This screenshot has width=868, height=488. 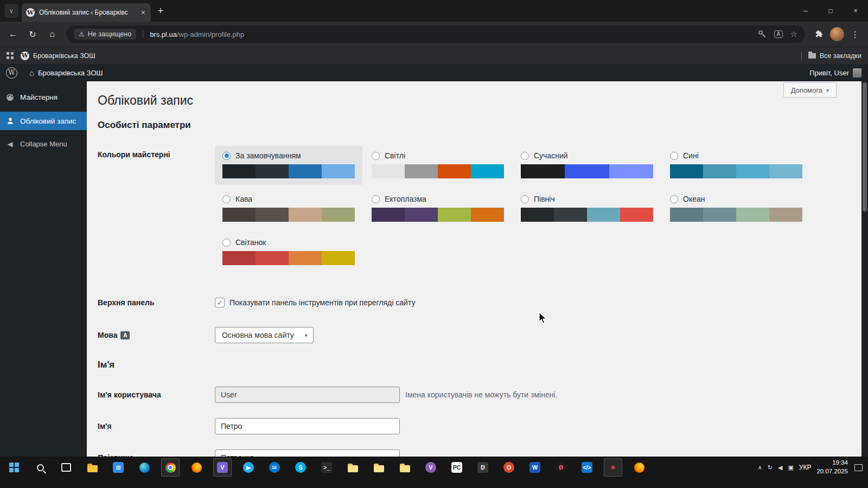 What do you see at coordinates (144, 467) in the screenshot?
I see `edge-browser` at bounding box center [144, 467].